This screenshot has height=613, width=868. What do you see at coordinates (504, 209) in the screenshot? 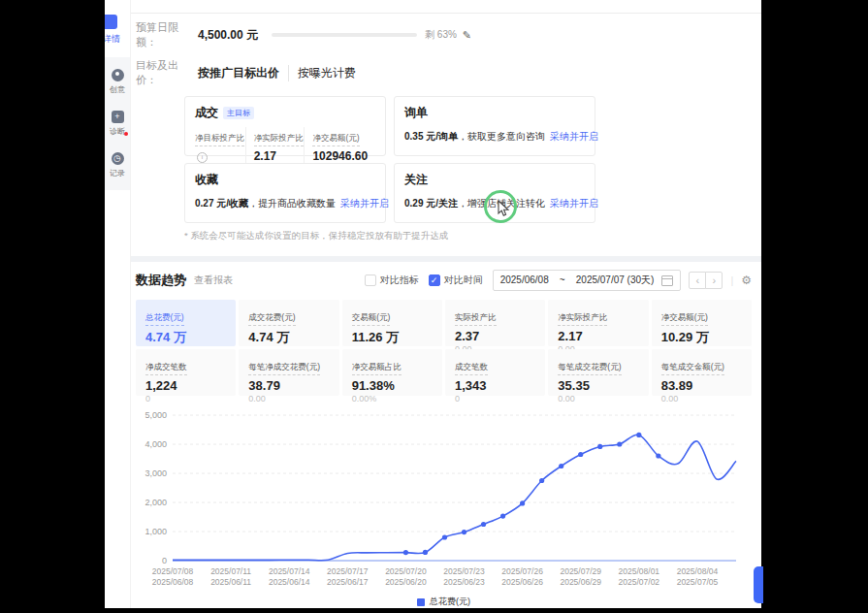
I see `cursor-icon` at bounding box center [504, 209].